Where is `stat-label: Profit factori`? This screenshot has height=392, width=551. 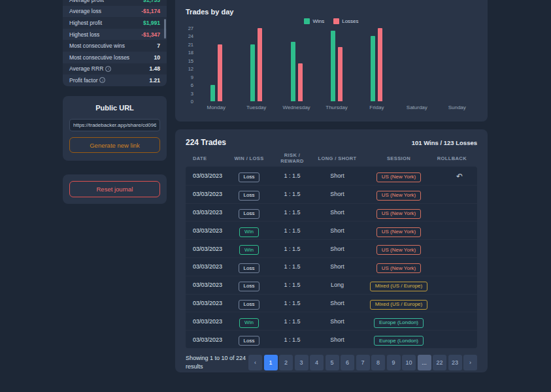 stat-label: Profit factori is located at coordinates (88, 80).